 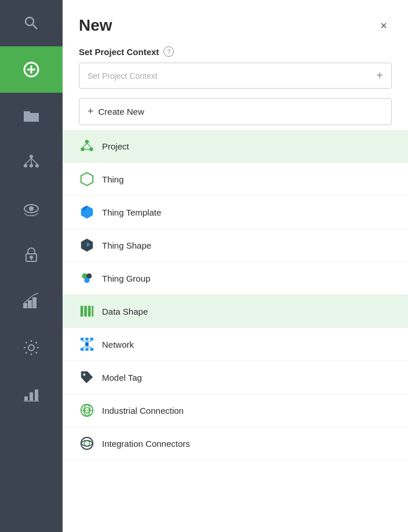 What do you see at coordinates (235, 278) in the screenshot?
I see `list-item-thing-group: Thing Group` at bounding box center [235, 278].